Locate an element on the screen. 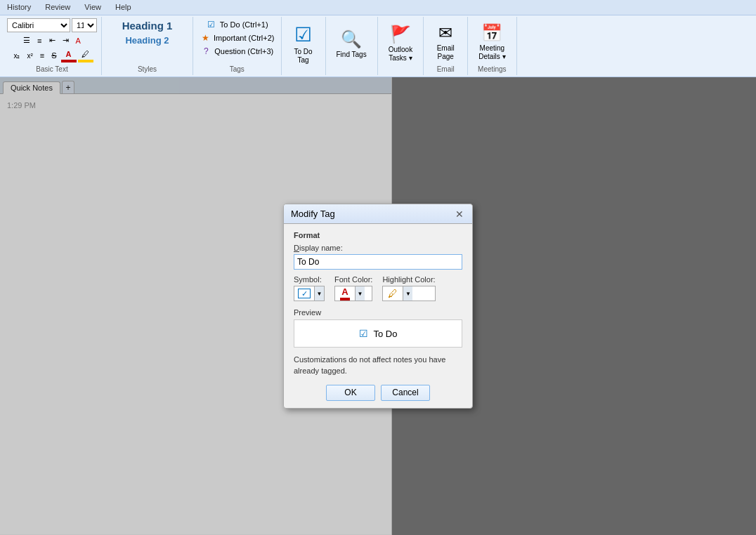 The height and width of the screenshot is (535, 756). basic-text-label: Basic Text is located at coordinates (52, 70).